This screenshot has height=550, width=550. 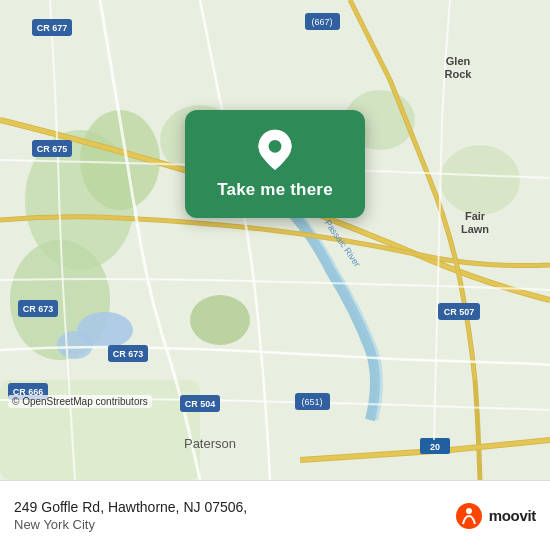 I want to click on bottom-bar: 249 Goffle Rd, Hawthorne, NJ 07506, New …, so click(x=275, y=515).